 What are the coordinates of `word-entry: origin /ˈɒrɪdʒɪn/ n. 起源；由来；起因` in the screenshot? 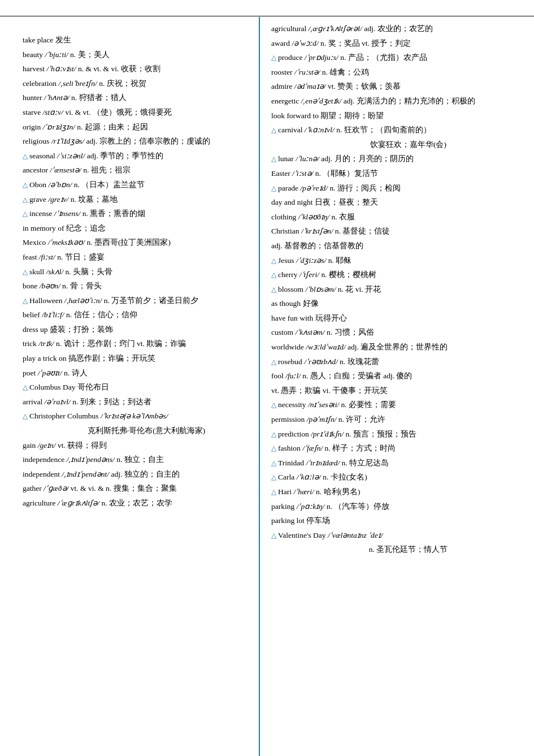 It's located at (135, 127).